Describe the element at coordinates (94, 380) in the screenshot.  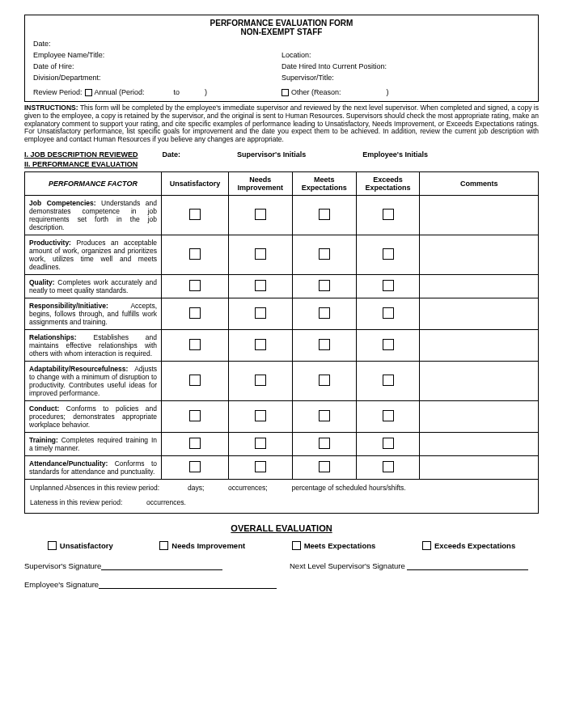
I see `factor-cell: Adaptability/Resourcefulness: Adjusts to…` at that location.